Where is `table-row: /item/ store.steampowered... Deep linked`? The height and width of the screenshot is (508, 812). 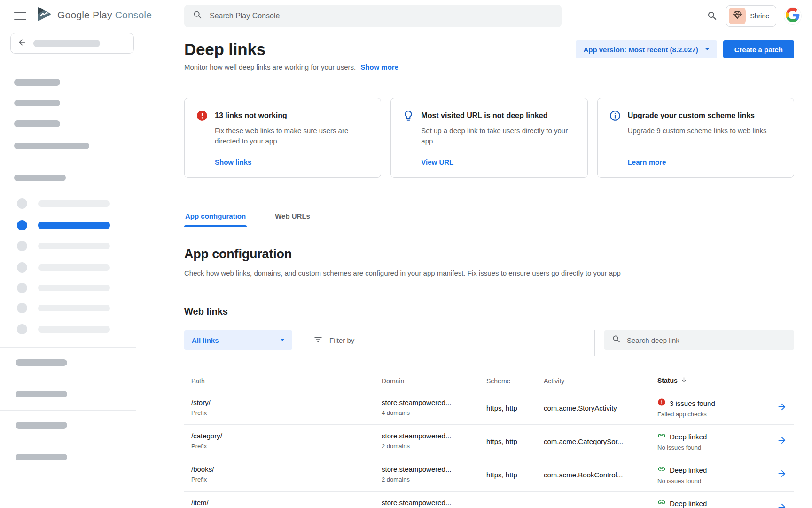
table-row: /item/ store.steampowered... Deep linked is located at coordinates (489, 500).